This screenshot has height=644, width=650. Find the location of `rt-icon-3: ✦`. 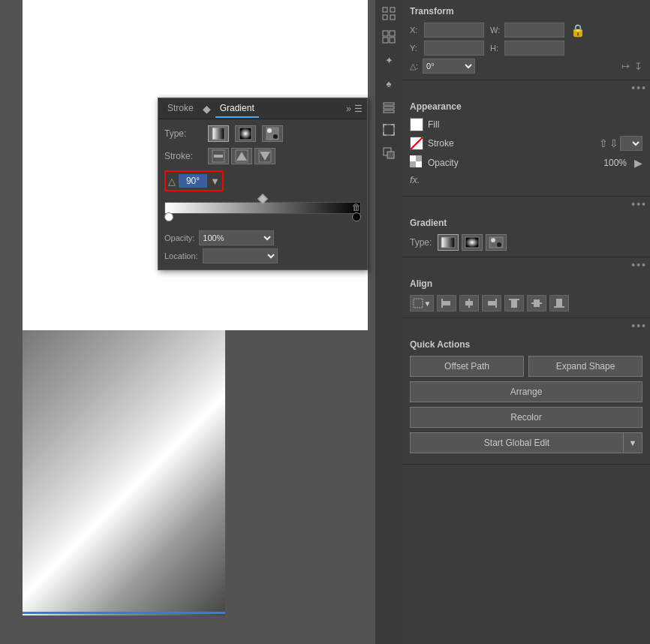

rt-icon-3: ✦ is located at coordinates (389, 60).